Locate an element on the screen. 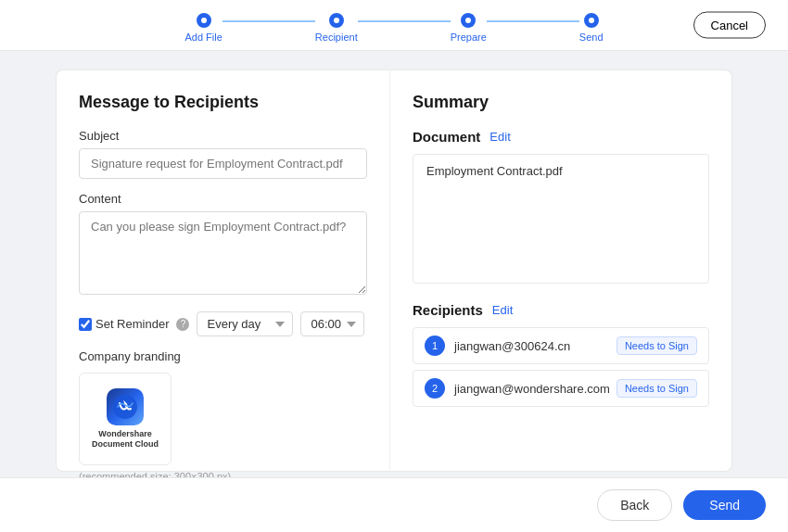 Image resolution: width=788 pixels, height=532 pixels. reminder-checkbox is located at coordinates (85, 324).